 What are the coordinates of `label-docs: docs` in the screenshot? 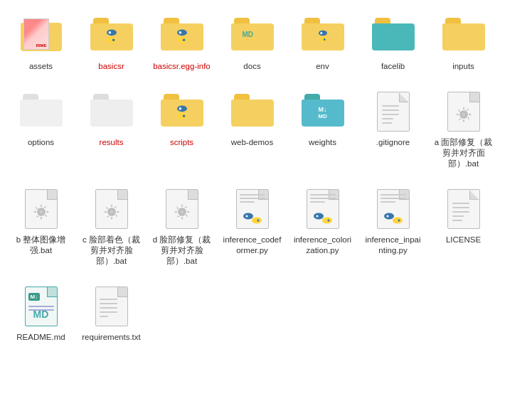 It's located at (252, 67).